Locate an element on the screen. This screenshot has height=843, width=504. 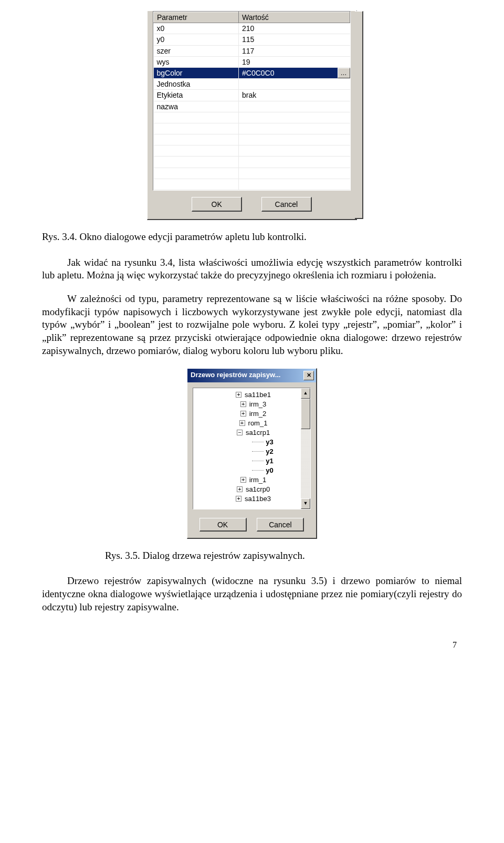
dialog-title: Drzewo rejestrów zapisyw... is located at coordinates (235, 375).